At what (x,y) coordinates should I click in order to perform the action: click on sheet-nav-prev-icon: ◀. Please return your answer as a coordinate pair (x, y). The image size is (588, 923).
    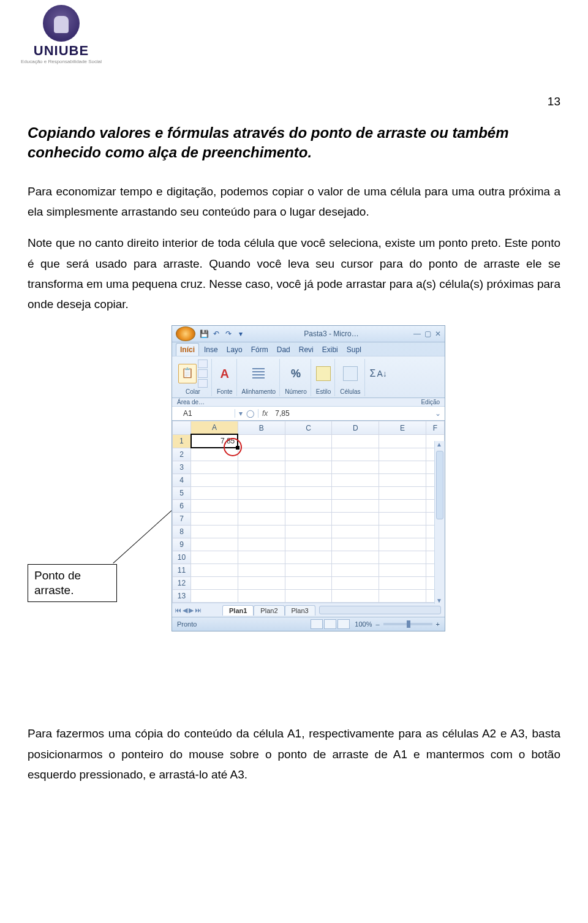
    Looking at the image, I should click on (185, 610).